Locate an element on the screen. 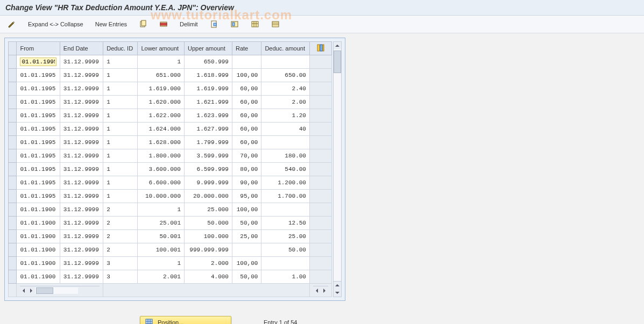 The height and width of the screenshot is (324, 644). table-row: 01.01.199531.12.9999110.000.00020.000.00… is located at coordinates (170, 197).